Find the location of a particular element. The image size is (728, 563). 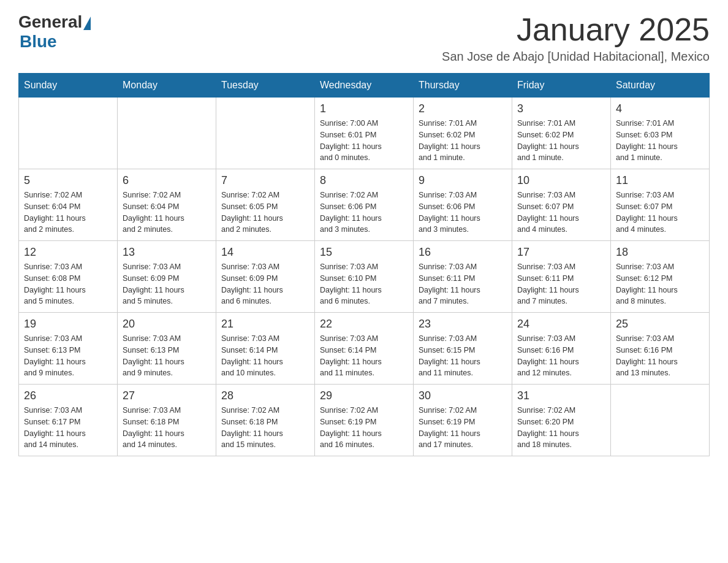

day-number: 15 is located at coordinates (364, 253).